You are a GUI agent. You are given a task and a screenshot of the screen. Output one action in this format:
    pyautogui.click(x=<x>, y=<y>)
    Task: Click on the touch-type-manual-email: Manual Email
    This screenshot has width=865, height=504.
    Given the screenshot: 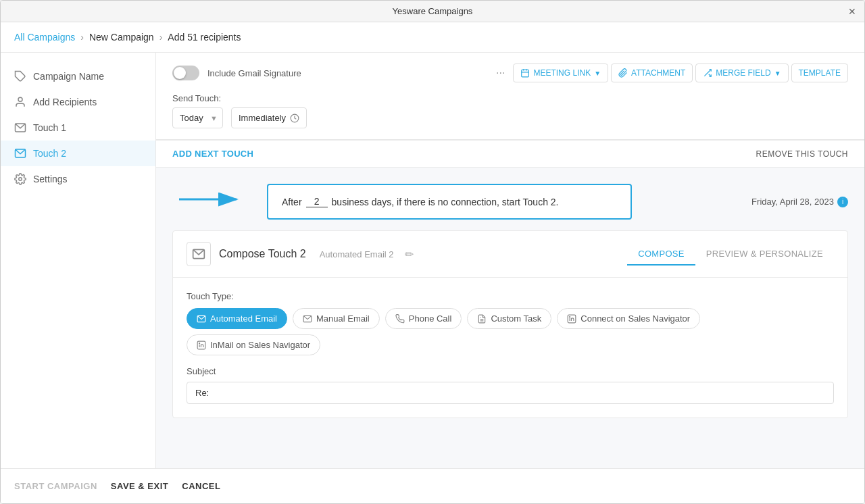 What is the action you would take?
    pyautogui.click(x=337, y=319)
    